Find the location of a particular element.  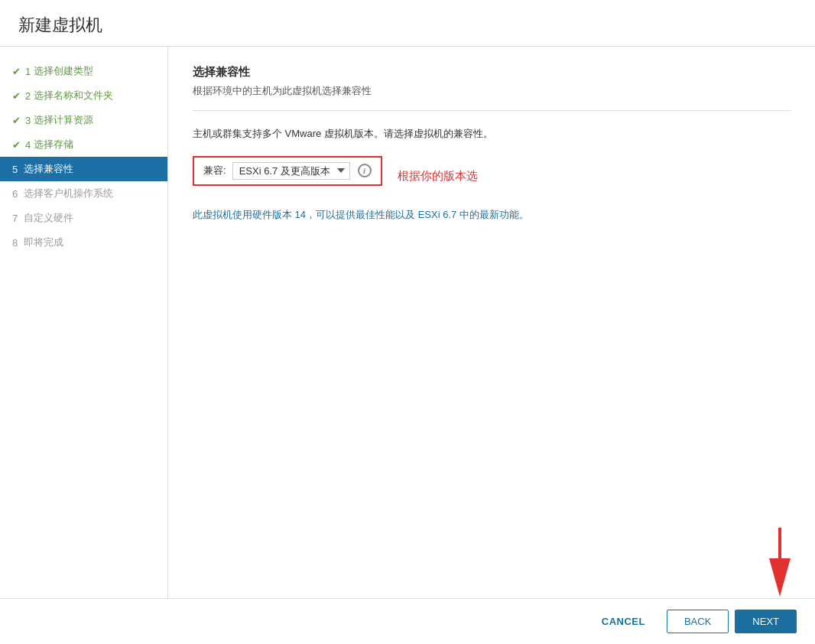

step-num: 3 is located at coordinates (28, 121).